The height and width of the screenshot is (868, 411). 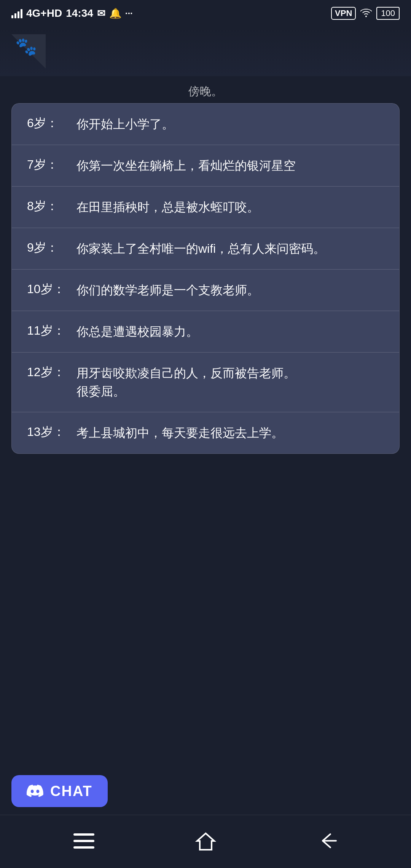 What do you see at coordinates (230, 249) in the screenshot?
I see `age-text: 你家装上了全村唯一的wifi，总有人来问密码。` at bounding box center [230, 249].